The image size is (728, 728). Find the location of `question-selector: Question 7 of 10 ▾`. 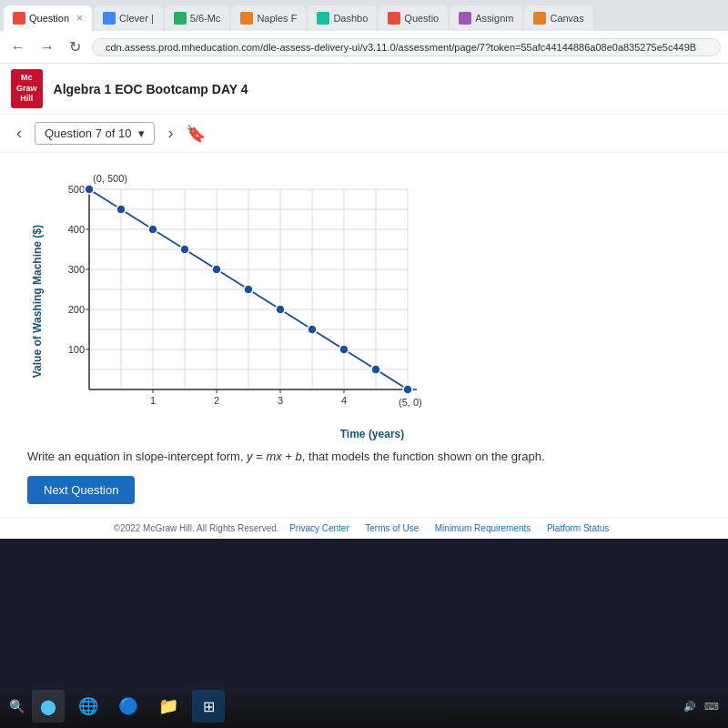

question-selector: Question 7 of 10 ▾ is located at coordinates (95, 133).